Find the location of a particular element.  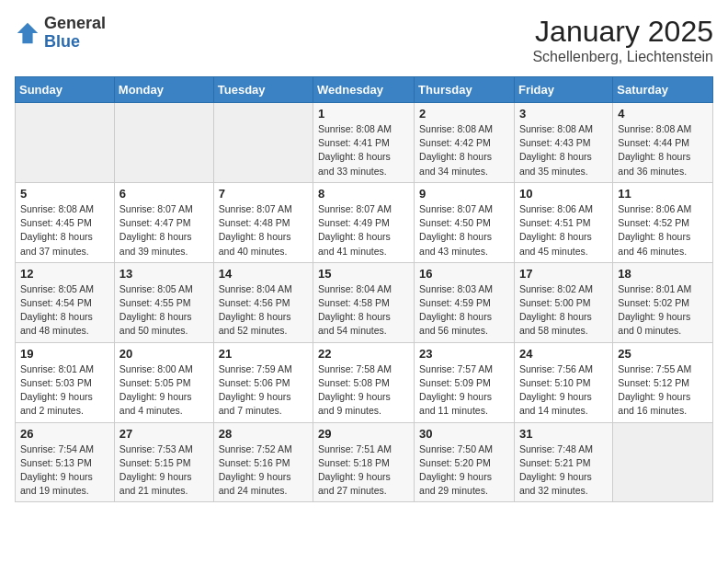

day-info: Sunrise: 8:08 AM Sunset: 4:44 PM Dayligh… is located at coordinates (663, 151).